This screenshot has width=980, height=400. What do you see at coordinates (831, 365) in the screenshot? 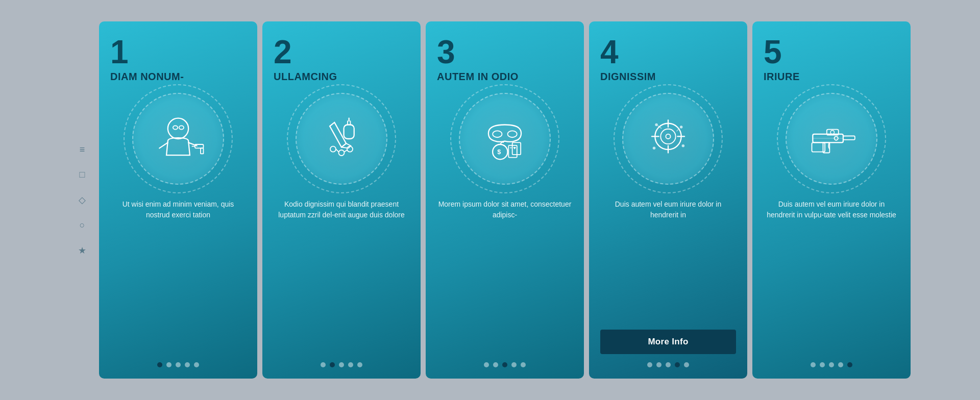
I see `card-5-dots` at bounding box center [831, 365].